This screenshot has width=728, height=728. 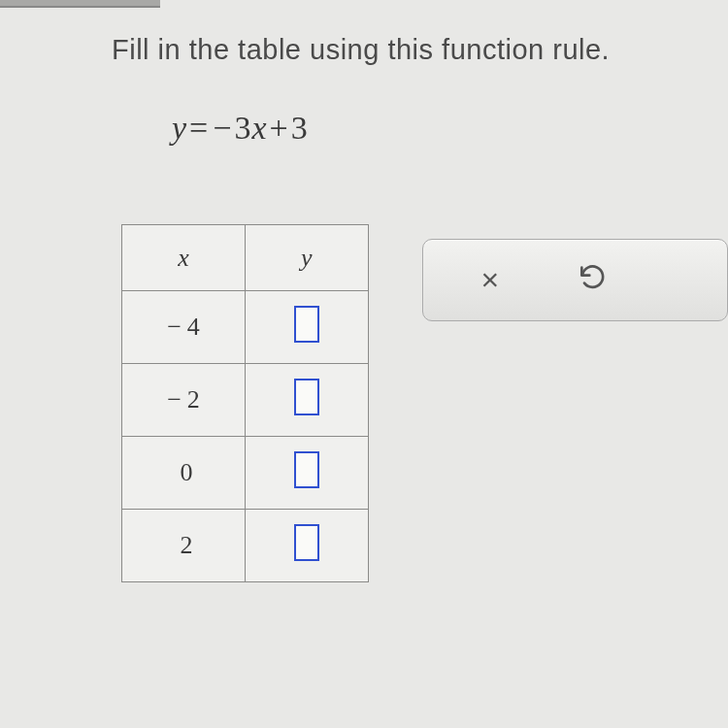 I want to click on table-row: 2, so click(x=246, y=546).